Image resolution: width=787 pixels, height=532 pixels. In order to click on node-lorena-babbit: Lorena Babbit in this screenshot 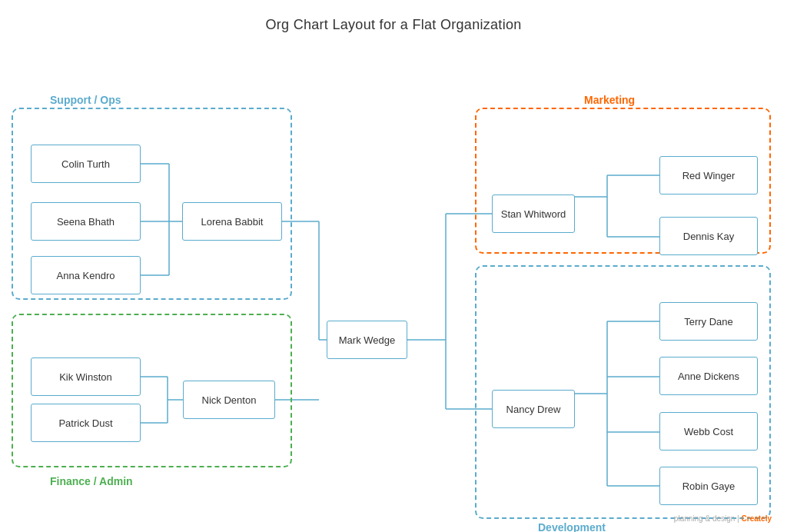, I will do `click(232, 221)`.